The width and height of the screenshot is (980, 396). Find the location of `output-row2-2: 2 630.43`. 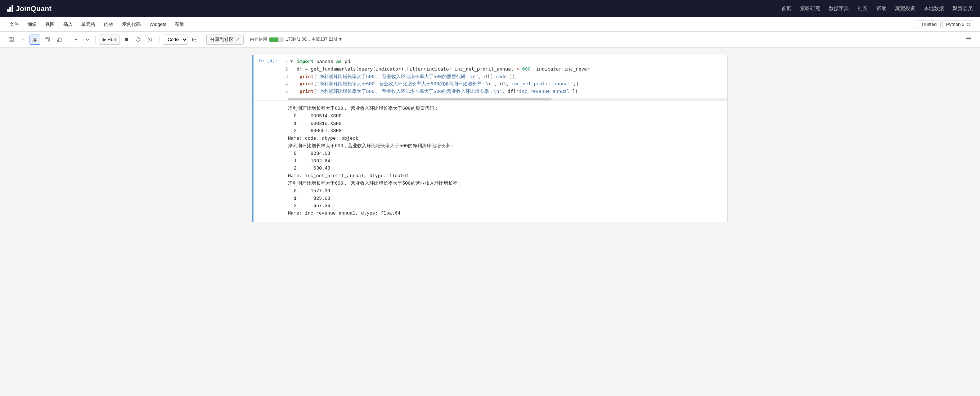

output-row2-2: 2 630.43 is located at coordinates (505, 169).